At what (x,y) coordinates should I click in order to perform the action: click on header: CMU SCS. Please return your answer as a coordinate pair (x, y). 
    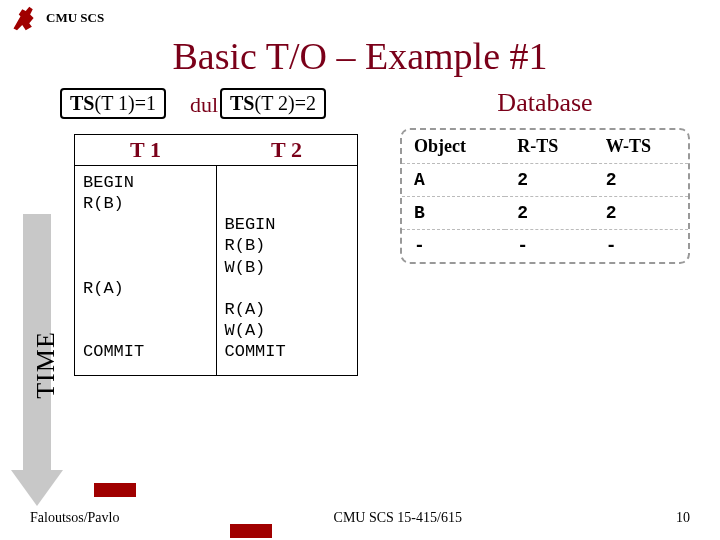
    Looking at the image, I should click on (360, 16).